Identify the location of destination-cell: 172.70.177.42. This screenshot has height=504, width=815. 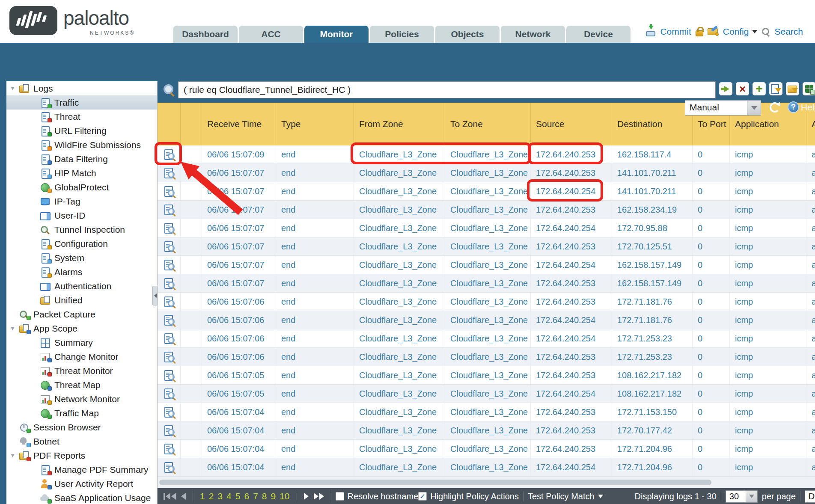
(652, 430).